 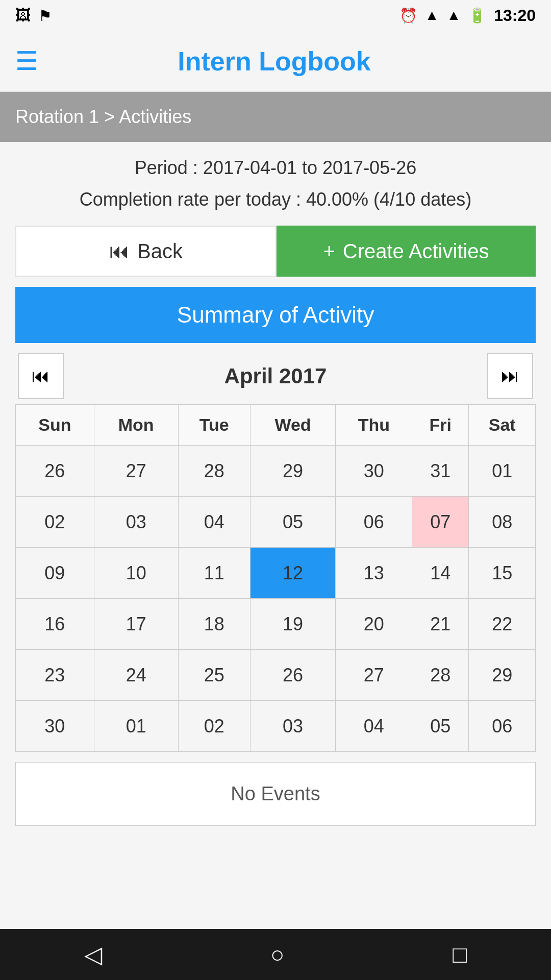 What do you see at coordinates (276, 168) in the screenshot?
I see `period-label: Period : 2017-04-01 to 2017-05-26` at bounding box center [276, 168].